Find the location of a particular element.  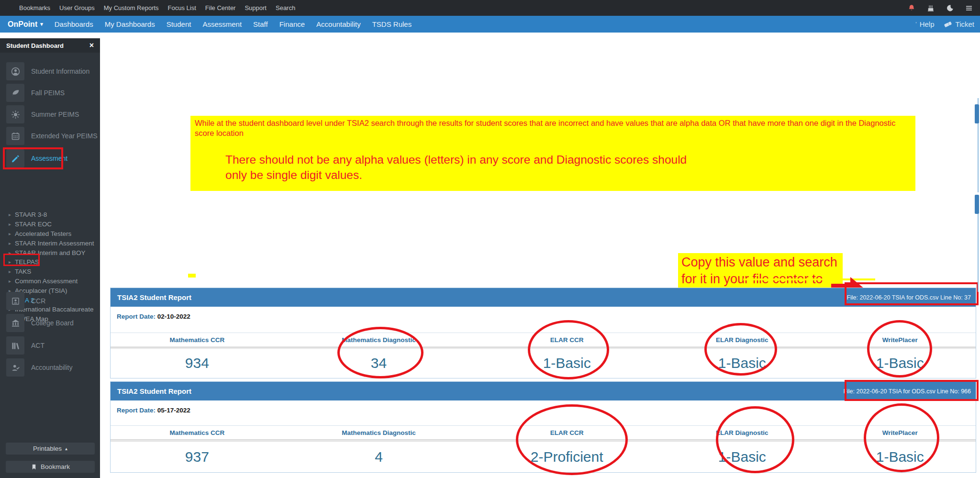

student-card-icon is located at coordinates (15, 301).